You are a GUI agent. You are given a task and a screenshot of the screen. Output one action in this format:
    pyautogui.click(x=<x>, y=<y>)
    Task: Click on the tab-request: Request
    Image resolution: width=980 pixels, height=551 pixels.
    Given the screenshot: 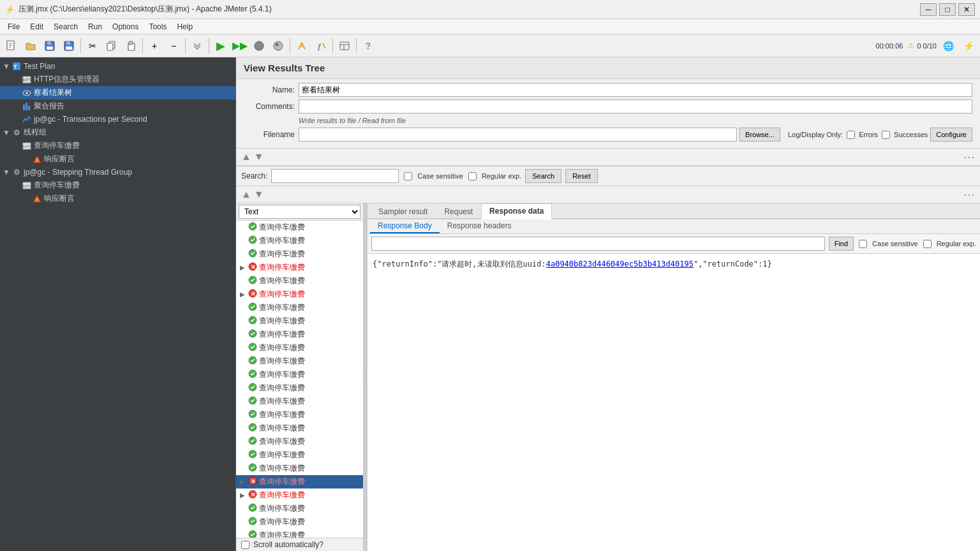 What is the action you would take?
    pyautogui.click(x=458, y=212)
    